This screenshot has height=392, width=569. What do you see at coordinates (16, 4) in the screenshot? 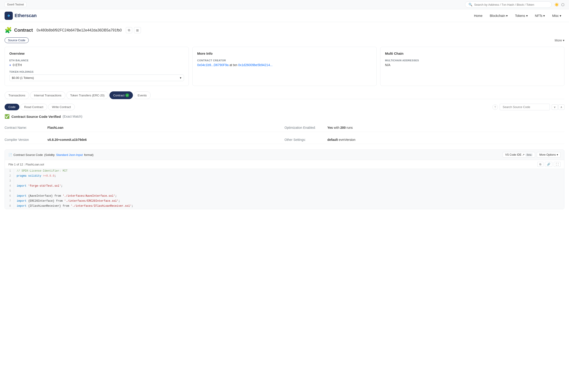
I see `network-badge: Goerli Testnet` at bounding box center [16, 4].